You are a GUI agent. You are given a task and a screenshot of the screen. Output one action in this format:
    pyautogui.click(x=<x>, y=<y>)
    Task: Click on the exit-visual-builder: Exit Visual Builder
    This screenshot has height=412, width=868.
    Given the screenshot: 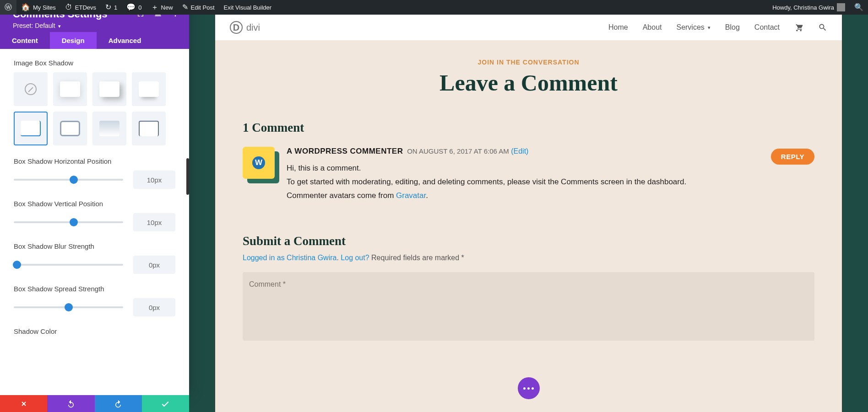 What is the action you would take?
    pyautogui.click(x=248, y=7)
    